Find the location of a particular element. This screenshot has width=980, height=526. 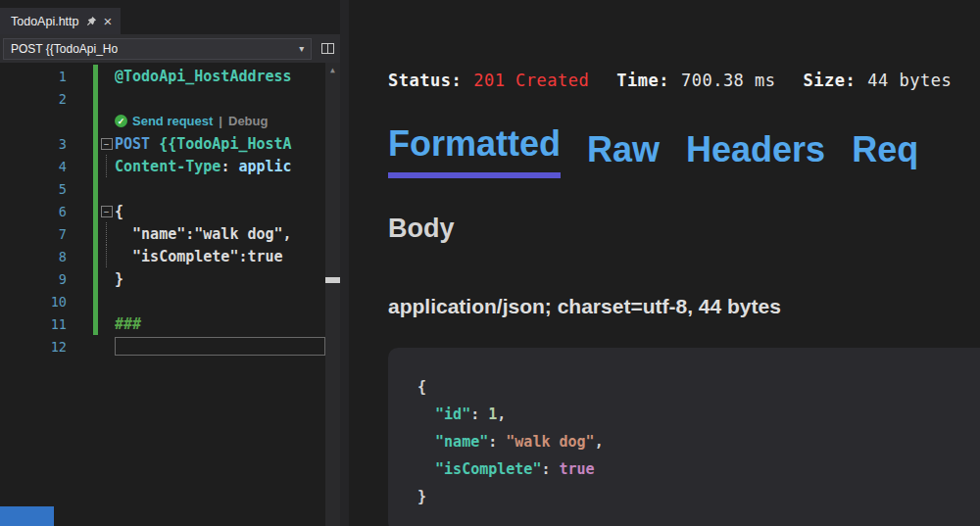

json-line: "id": 1, is located at coordinates (696, 414).